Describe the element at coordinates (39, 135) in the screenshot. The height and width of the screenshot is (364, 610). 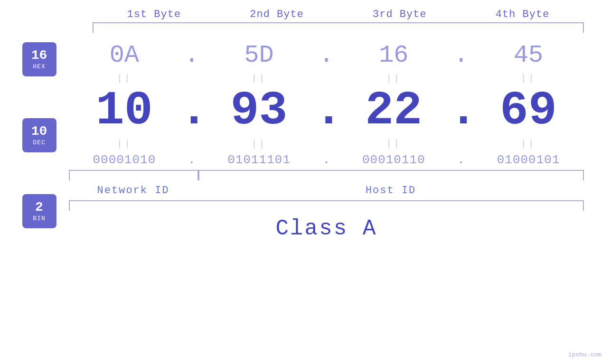
I see `dec-badge: 10 DEC` at that location.